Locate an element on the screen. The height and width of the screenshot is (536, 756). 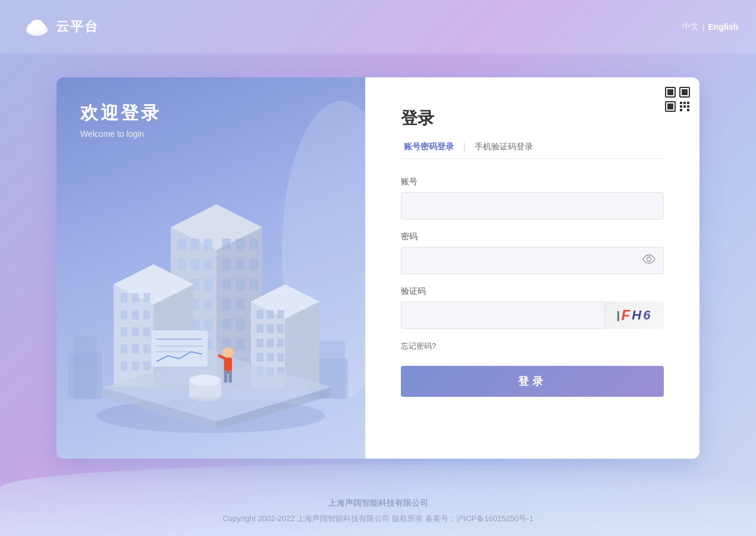
password-group: 密码 is located at coordinates (532, 253).